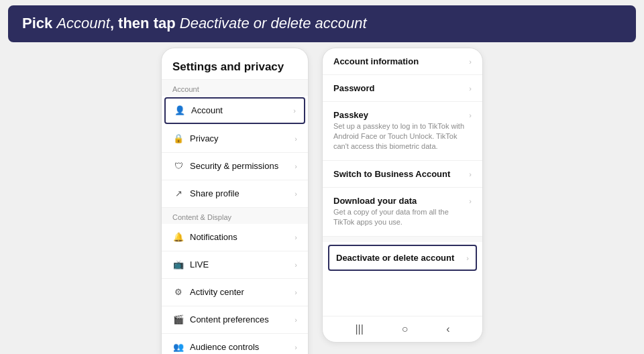 This screenshot has height=354, width=644. What do you see at coordinates (296, 292) in the screenshot?
I see `activity-chevron: ›` at bounding box center [296, 292].